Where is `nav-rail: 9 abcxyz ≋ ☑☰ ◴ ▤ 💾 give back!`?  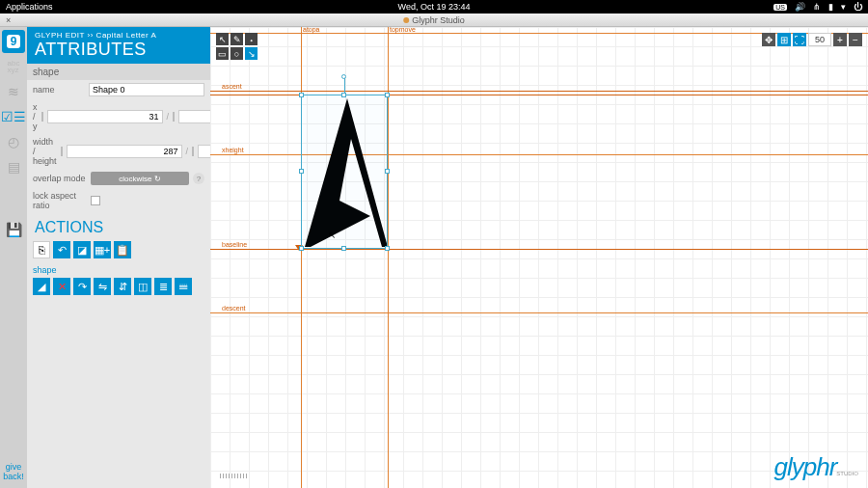
nav-rail: 9 abcxyz ≋ ☑☰ ◴ ▤ 💾 give back! is located at coordinates (14, 258).